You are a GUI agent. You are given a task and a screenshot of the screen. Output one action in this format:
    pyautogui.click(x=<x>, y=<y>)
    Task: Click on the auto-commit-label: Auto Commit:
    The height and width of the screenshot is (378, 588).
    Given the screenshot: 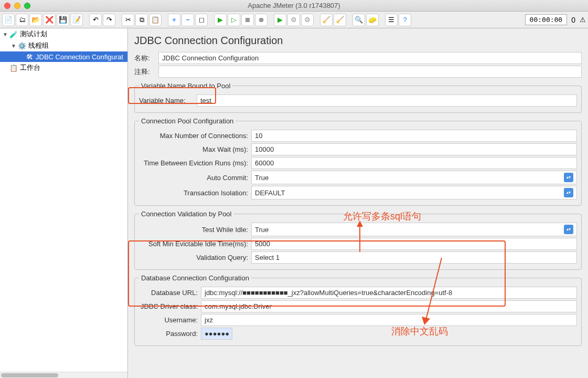 What is the action you would take?
    pyautogui.click(x=195, y=177)
    